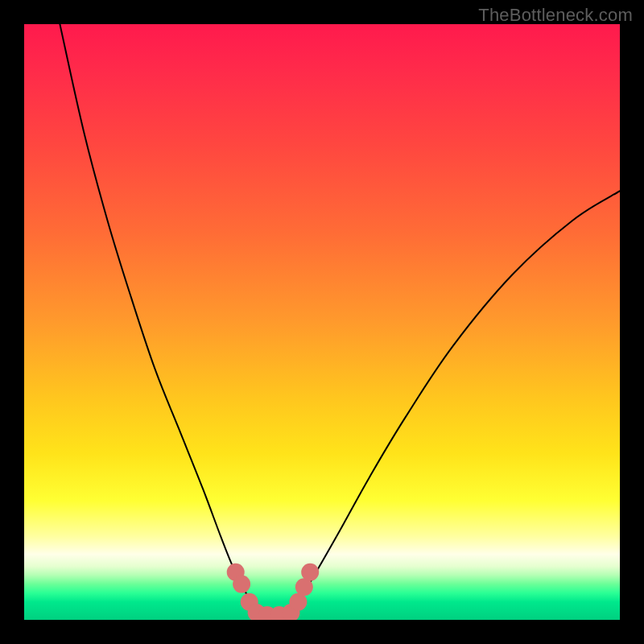 The width and height of the screenshot is (644, 644). Describe the element at coordinates (555, 15) in the screenshot. I see `watermark-text: TheBottleneck.com` at that location.